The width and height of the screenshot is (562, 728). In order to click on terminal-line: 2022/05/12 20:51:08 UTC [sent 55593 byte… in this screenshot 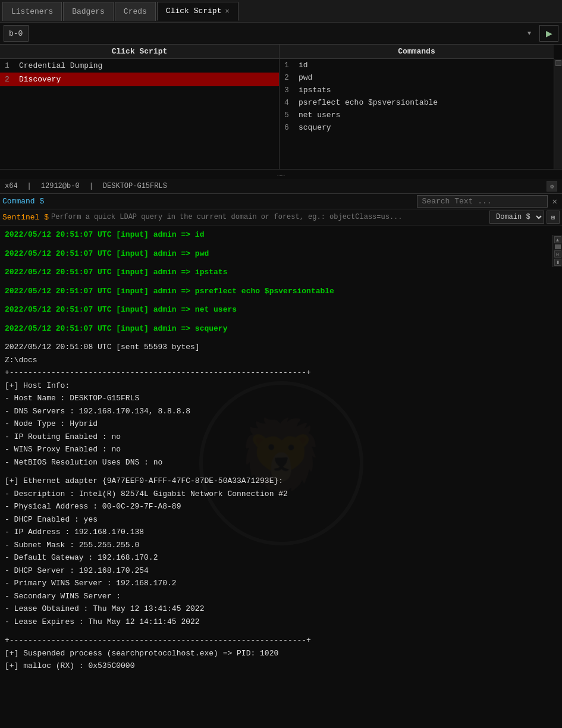, I will do `click(281, 347)`.